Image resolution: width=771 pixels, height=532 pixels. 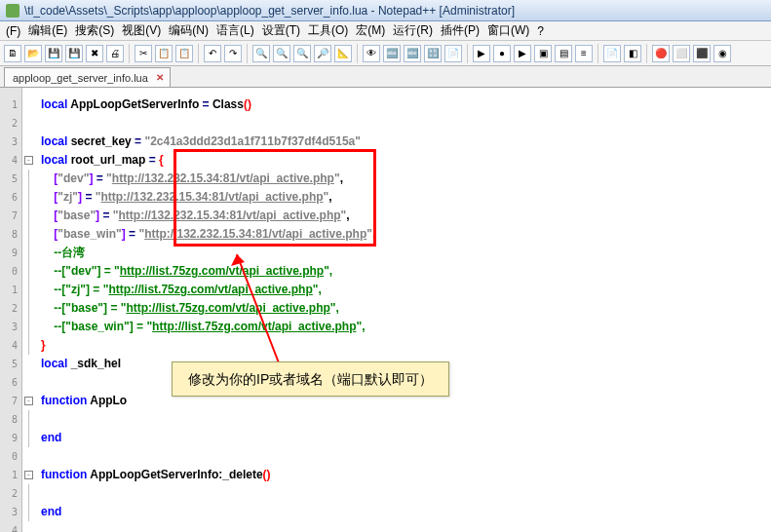 What do you see at coordinates (115, 54) in the screenshot?
I see `tool-print-icon: 🖨` at bounding box center [115, 54].